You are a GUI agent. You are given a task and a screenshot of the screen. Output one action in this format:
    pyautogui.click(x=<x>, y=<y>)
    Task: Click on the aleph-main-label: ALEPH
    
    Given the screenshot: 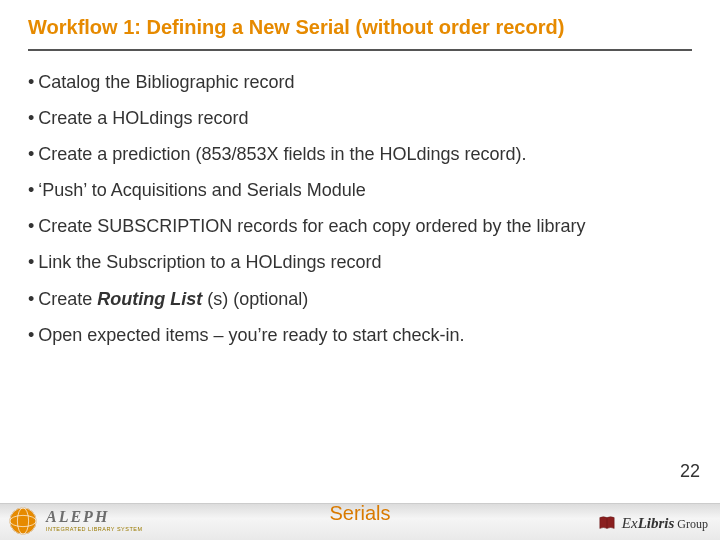 What is the action you would take?
    pyautogui.click(x=94, y=517)
    